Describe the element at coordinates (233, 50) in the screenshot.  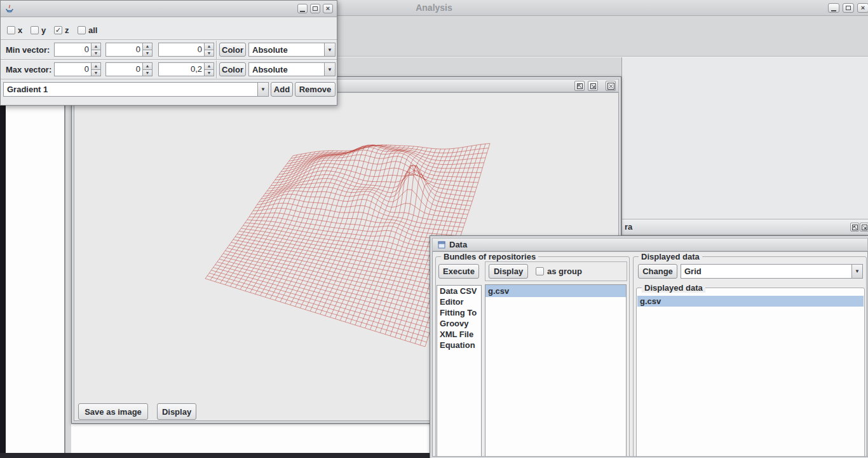
I see `min-color-button: Color` at that location.